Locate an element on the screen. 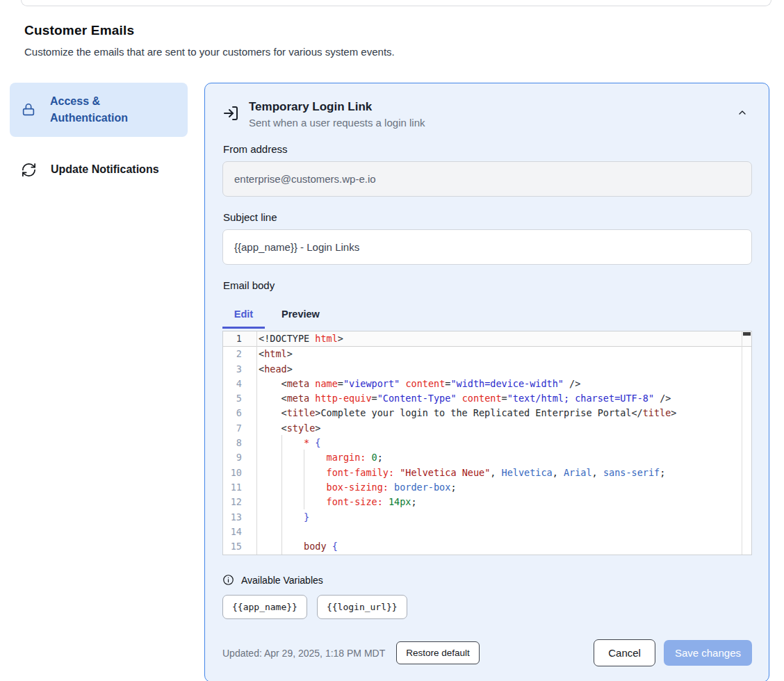  line-number: 5 is located at coordinates (240, 399).